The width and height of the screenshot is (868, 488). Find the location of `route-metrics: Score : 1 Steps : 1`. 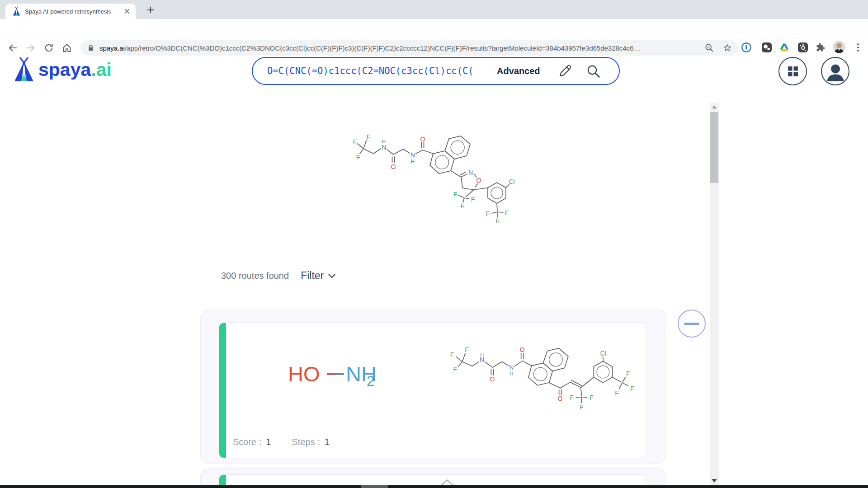

route-metrics: Score : 1 Steps : 1 is located at coordinates (281, 442).